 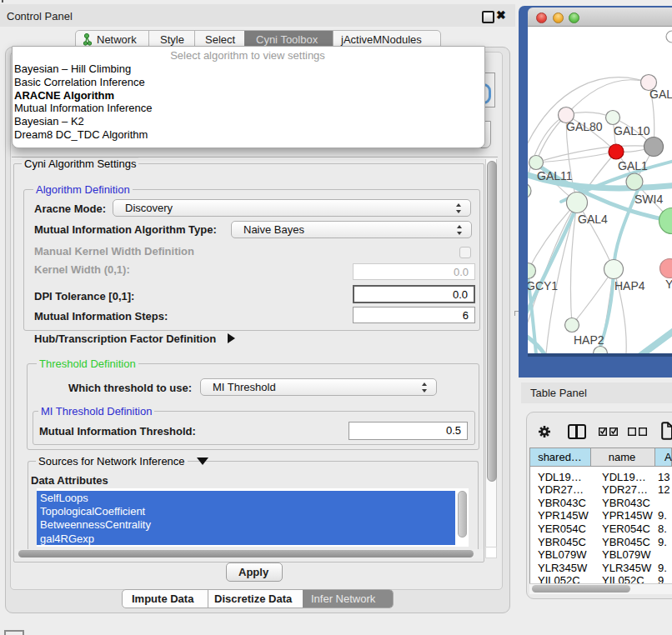 I want to click on svg-text: GAL10, so click(x=632, y=131).